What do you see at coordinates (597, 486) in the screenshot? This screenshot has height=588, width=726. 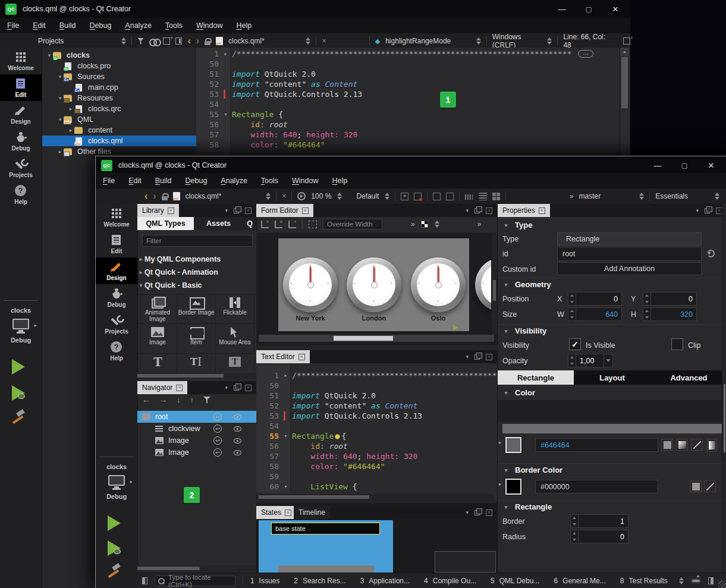 I see `border-color-hex-input: #000000` at bounding box center [597, 486].